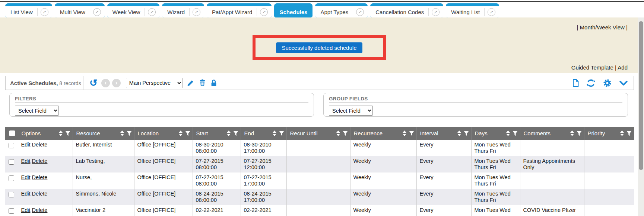 The width and height of the screenshot is (644, 216). I want to click on tab-label: Cancellation Codes, so click(400, 12).